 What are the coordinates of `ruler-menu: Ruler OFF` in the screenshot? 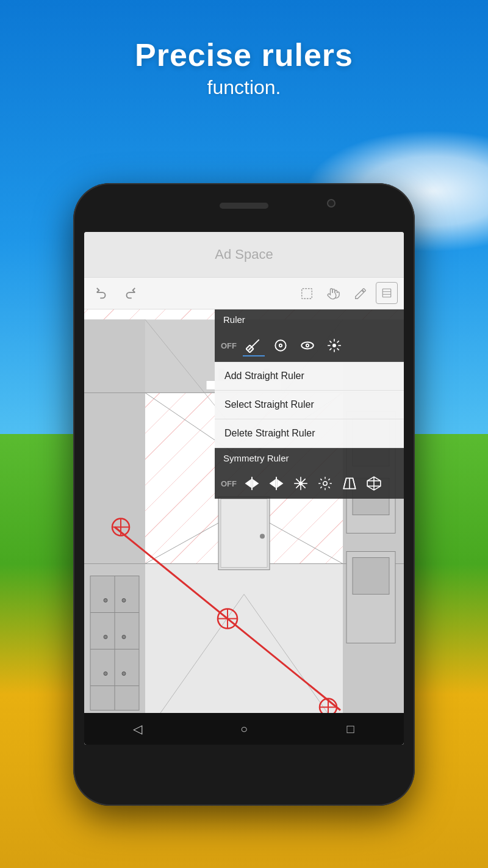 It's located at (309, 404).